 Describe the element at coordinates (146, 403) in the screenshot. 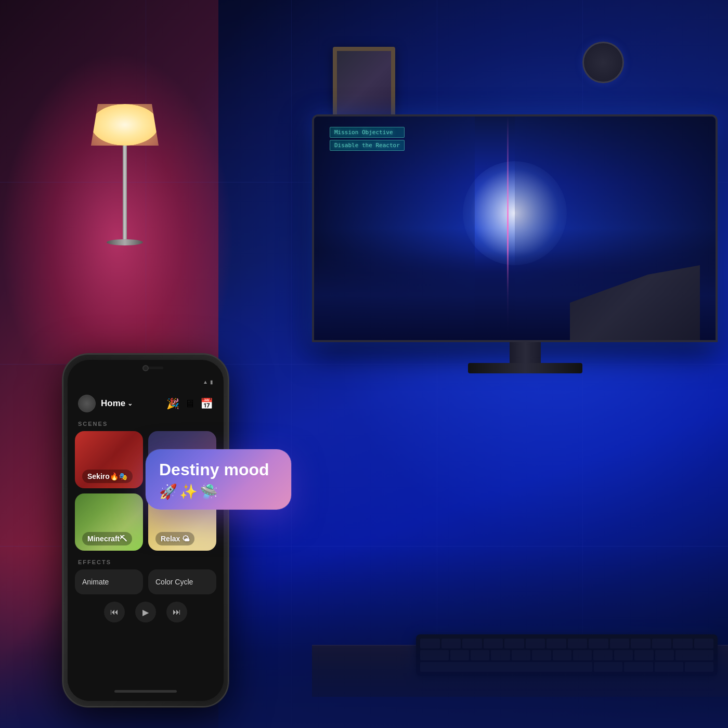

I see `phone-header: Home ⌄ 🎉 🖥 📅` at that location.